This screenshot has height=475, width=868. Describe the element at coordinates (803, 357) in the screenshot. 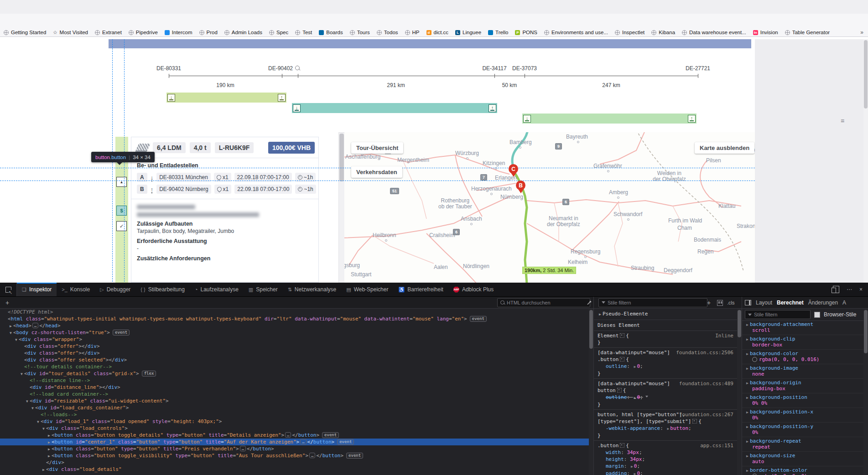

I see `computed-property-row: ▶background-colorrgba(0, 0, 0, 0.016)` at that location.